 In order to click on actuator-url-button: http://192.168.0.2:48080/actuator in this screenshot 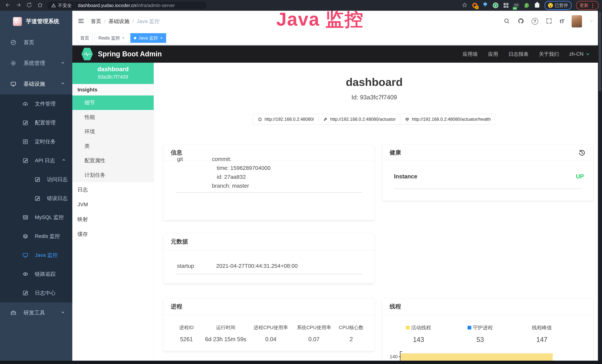, I will do `click(360, 119)`.